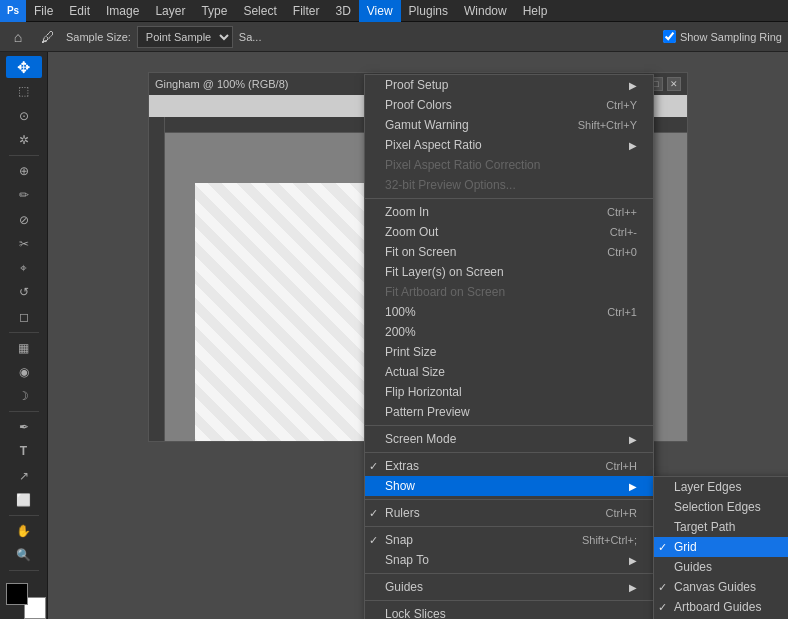 Image resolution: width=788 pixels, height=619 pixels. What do you see at coordinates (24, 348) in the screenshot?
I see `tool-gradient: ▦` at bounding box center [24, 348].